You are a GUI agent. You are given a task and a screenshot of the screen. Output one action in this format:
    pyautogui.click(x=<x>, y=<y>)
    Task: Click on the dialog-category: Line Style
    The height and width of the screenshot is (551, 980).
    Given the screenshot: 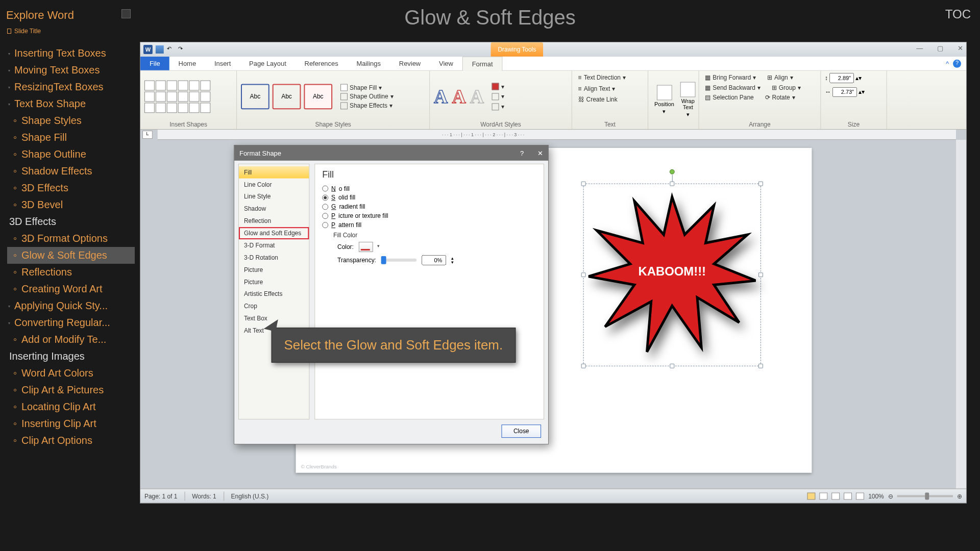 What is the action you would take?
    pyautogui.click(x=274, y=197)
    